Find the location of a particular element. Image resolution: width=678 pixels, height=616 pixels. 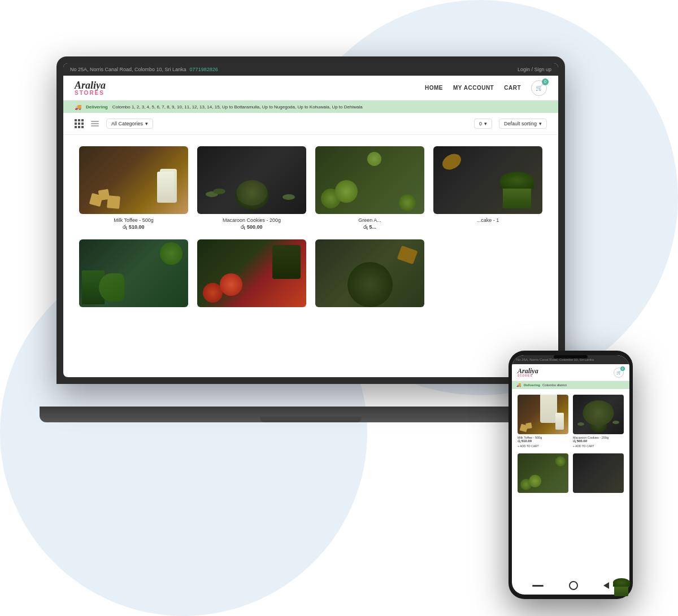

category-dropdown: All Categories ▾ is located at coordinates (130, 124).